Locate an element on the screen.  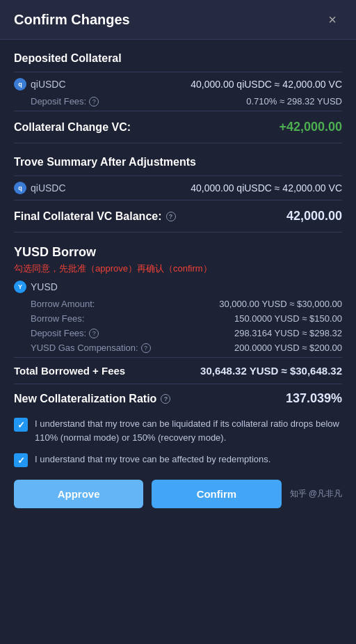
deposit-fees-value: 0.710% ≈ 298.32 YUSD is located at coordinates (294, 102).